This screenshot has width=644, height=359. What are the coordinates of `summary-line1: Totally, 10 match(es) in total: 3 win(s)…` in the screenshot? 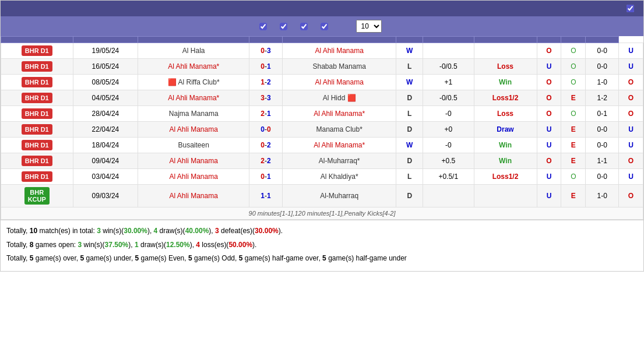 It's located at (322, 231).